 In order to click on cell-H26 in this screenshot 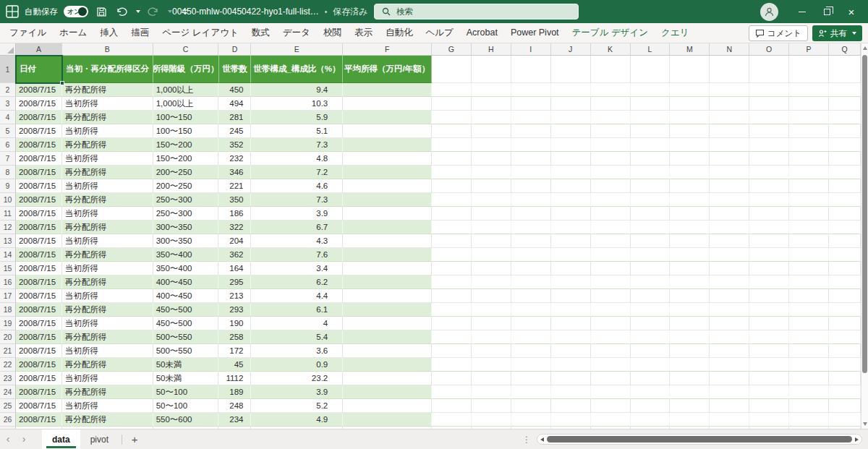, I will do `click(492, 419)`.